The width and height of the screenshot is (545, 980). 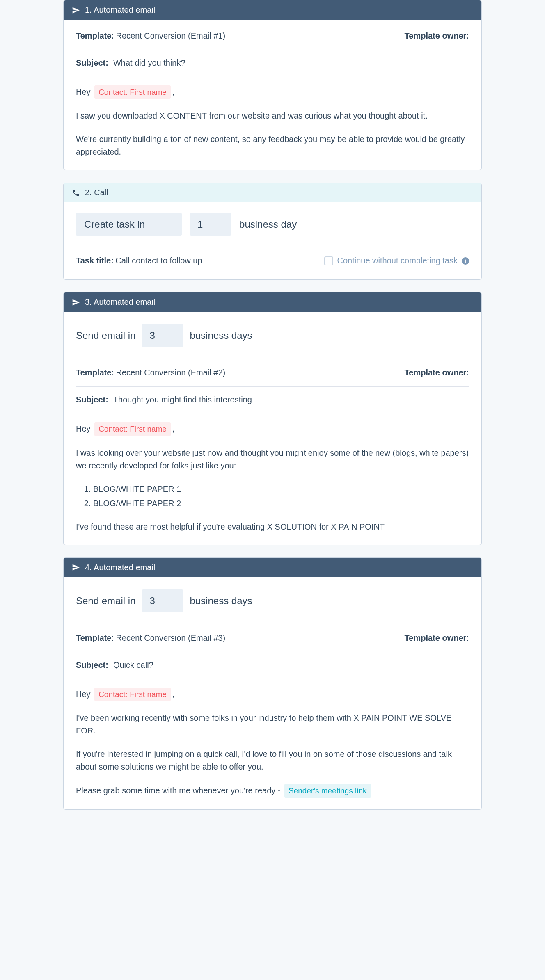 I want to click on email-paragraph: I saw you downloaded X CONTENT from our …, so click(x=272, y=116).